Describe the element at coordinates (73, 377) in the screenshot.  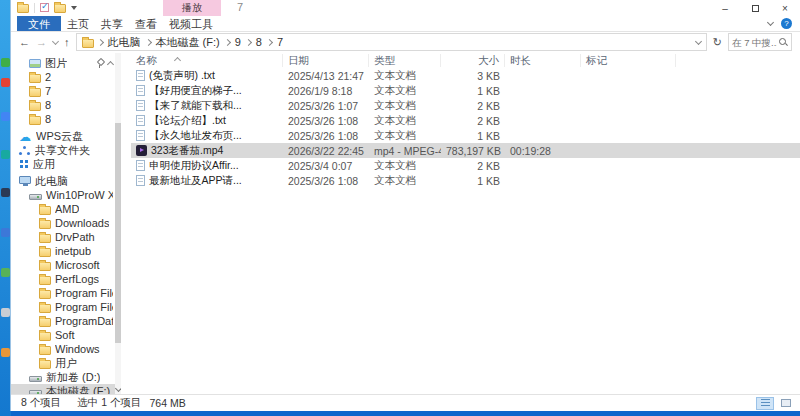
I see `sidebar-item-label: 新加卷 (D:)` at that location.